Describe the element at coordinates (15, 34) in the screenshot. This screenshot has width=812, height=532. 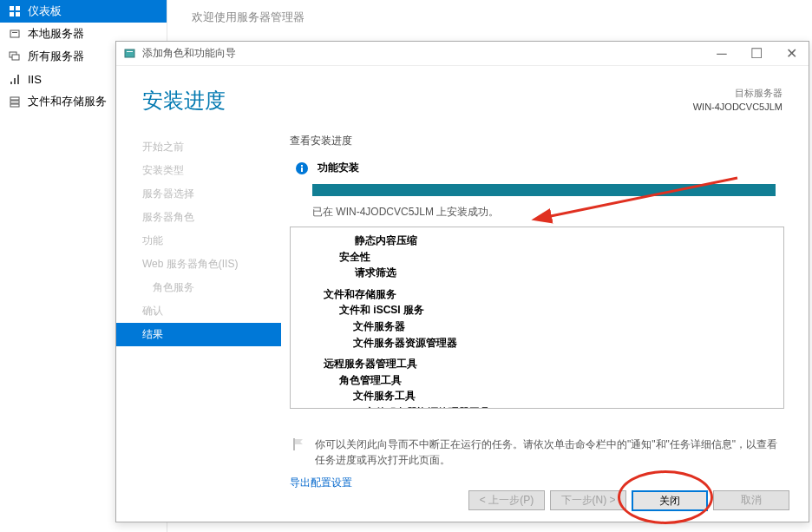
I see `server-icon` at that location.